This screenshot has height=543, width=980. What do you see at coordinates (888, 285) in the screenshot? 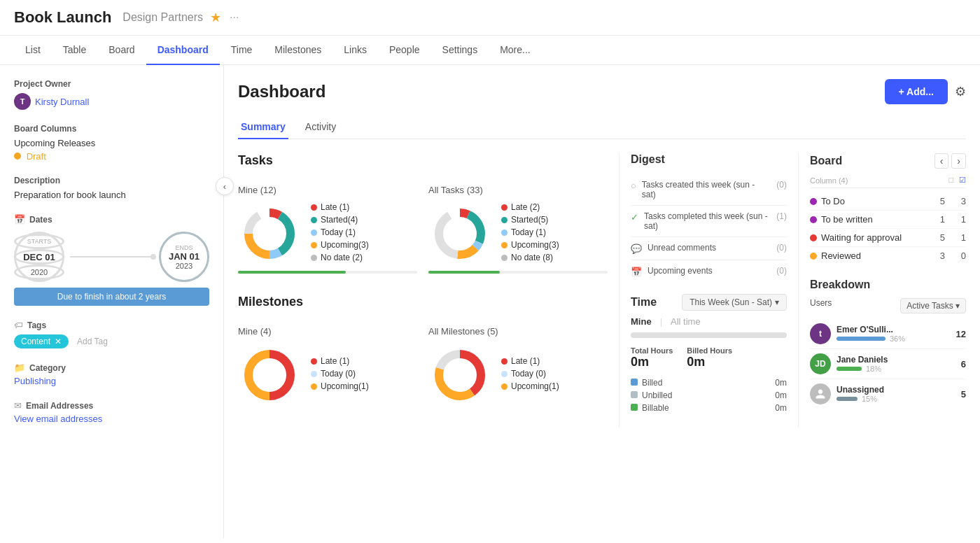
I see `breakdown-title: Breakdown` at bounding box center [888, 285].